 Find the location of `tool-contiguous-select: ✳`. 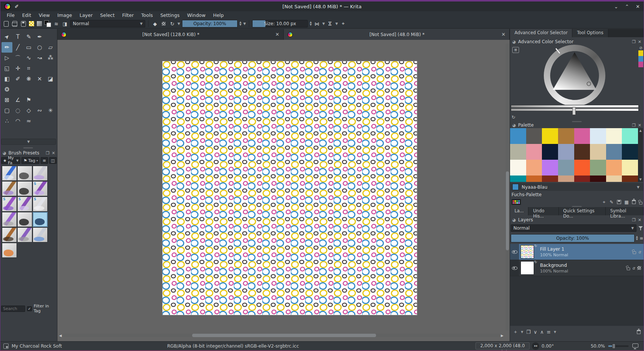

tool-contiguous-select: ✳ is located at coordinates (50, 110).